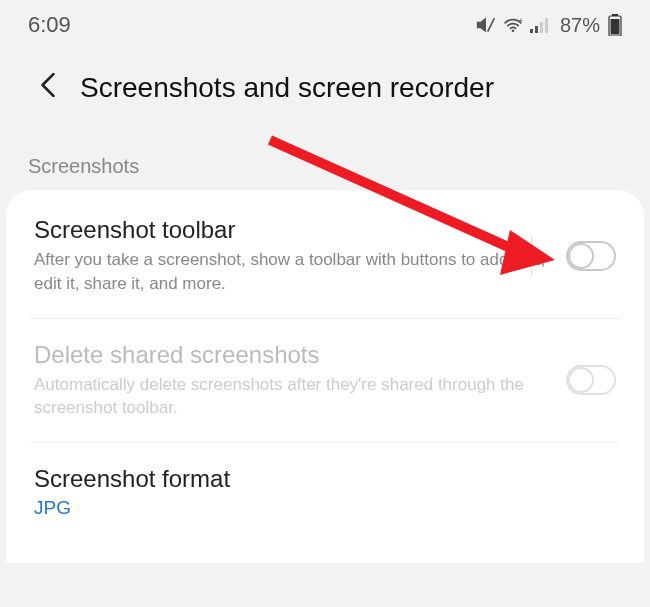  Describe the element at coordinates (580, 26) in the screenshot. I see `battery-percent: 87%` at that location.